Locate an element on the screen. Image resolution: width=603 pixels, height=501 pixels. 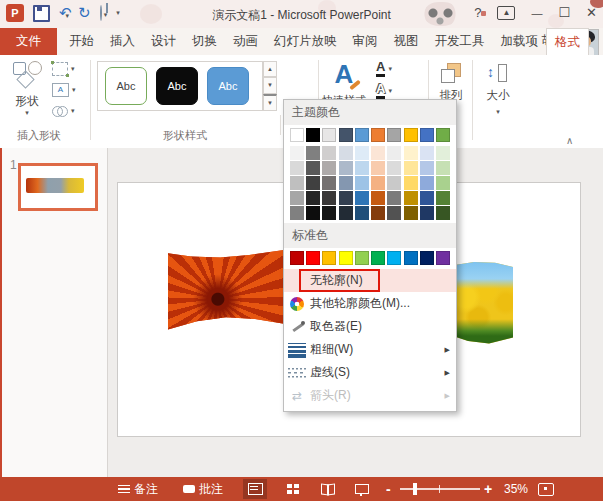
shape-style-sample-2: Abc is located at coordinates (177, 86).